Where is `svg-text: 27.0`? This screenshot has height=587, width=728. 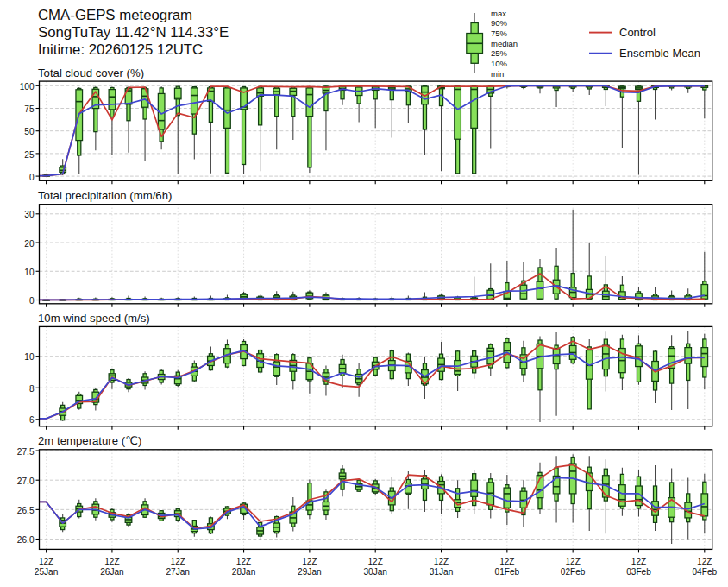
svg-text: 27.0 is located at coordinates (26, 482).